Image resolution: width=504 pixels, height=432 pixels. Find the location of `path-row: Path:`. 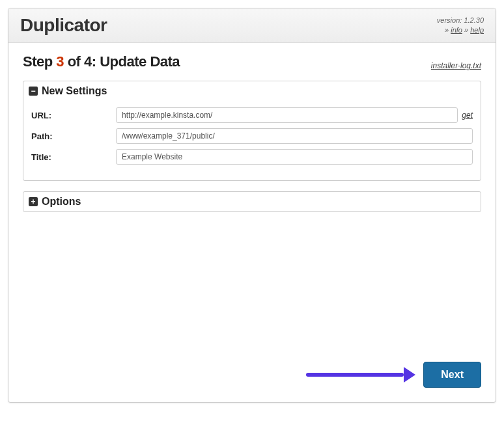

path-row: Path: is located at coordinates (252, 136).